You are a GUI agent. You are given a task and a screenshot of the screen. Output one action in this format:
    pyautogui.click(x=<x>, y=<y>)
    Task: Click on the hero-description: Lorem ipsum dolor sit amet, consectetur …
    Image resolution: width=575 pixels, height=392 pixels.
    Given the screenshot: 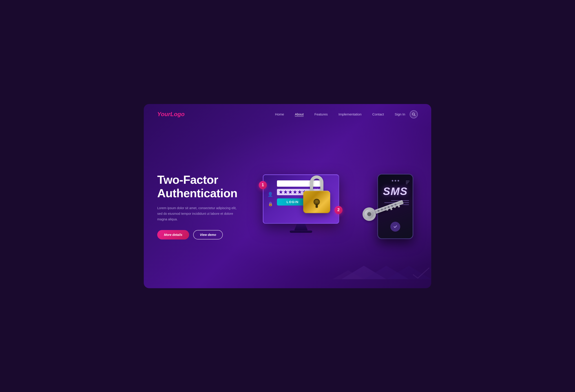 What is the action you would take?
    pyautogui.click(x=197, y=214)
    